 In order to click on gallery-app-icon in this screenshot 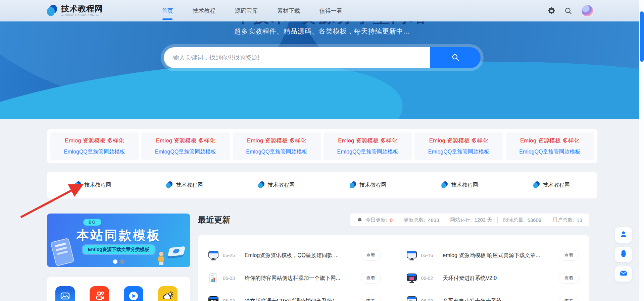, I will do `click(65, 294)`.